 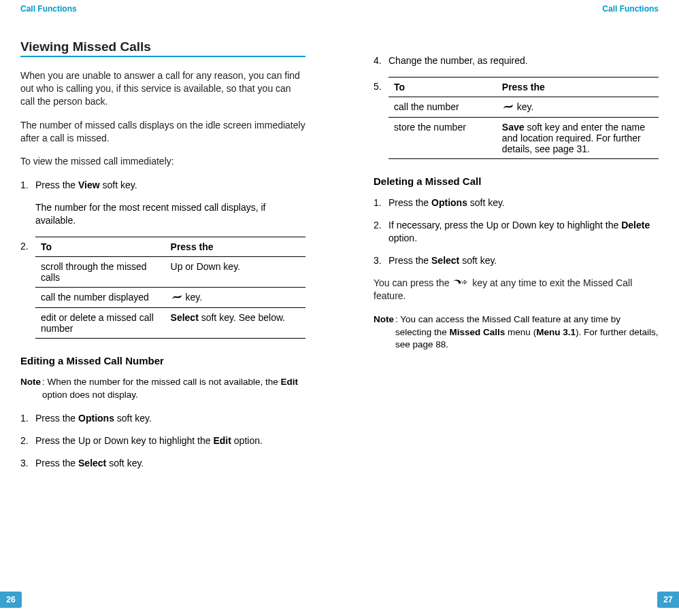 What do you see at coordinates (163, 88) in the screenshot?
I see `intro-paragraph-1: When you are unable to answer a call for…` at bounding box center [163, 88].